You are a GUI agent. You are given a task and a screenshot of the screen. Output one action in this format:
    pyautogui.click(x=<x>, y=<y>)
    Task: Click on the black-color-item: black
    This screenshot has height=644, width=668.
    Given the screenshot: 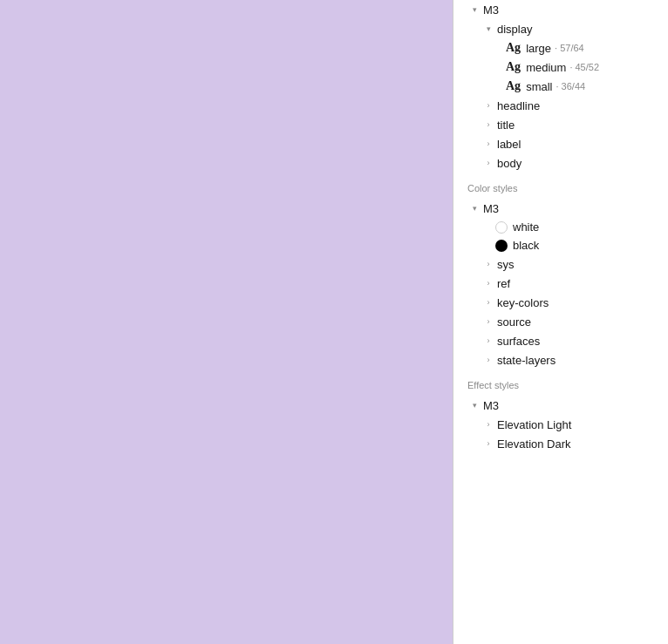 What is the action you would take?
    pyautogui.click(x=561, y=246)
    